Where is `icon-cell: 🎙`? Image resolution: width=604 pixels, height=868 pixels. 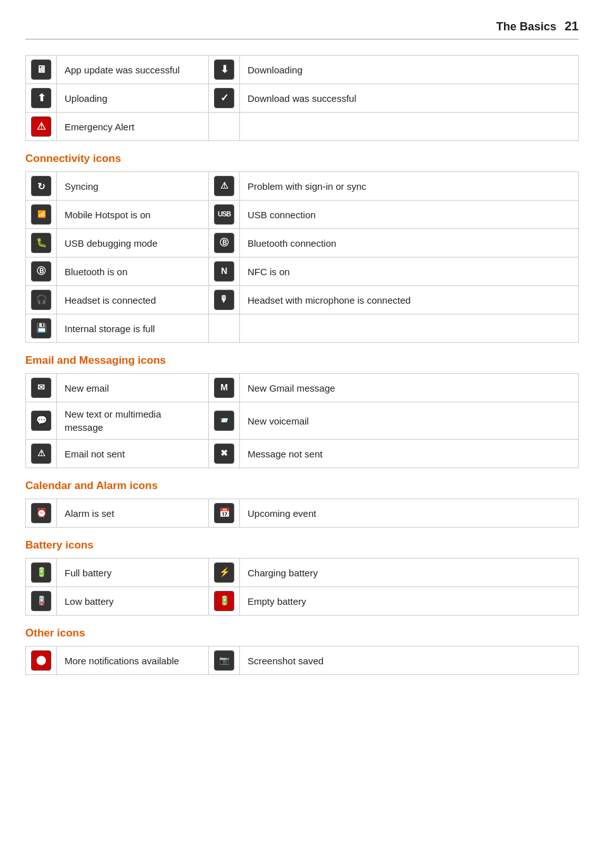 icon-cell: 🎙 is located at coordinates (224, 300).